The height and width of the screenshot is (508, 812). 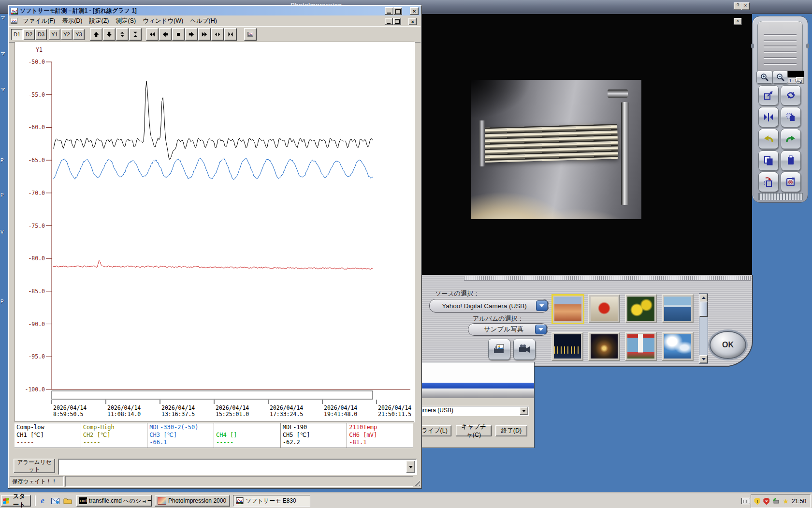 What do you see at coordinates (641, 346) in the screenshot?
I see `thumbnail-lighthouse` at bounding box center [641, 346].